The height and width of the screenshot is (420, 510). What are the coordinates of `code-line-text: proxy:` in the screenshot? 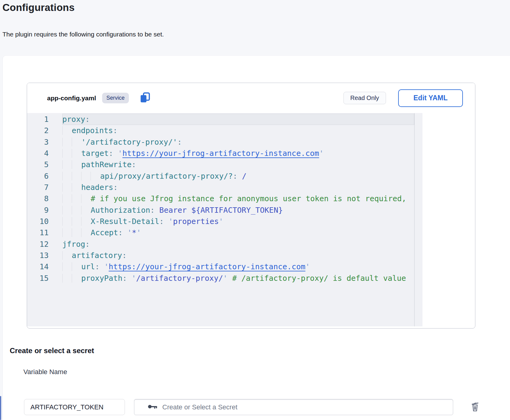 It's located at (238, 119).